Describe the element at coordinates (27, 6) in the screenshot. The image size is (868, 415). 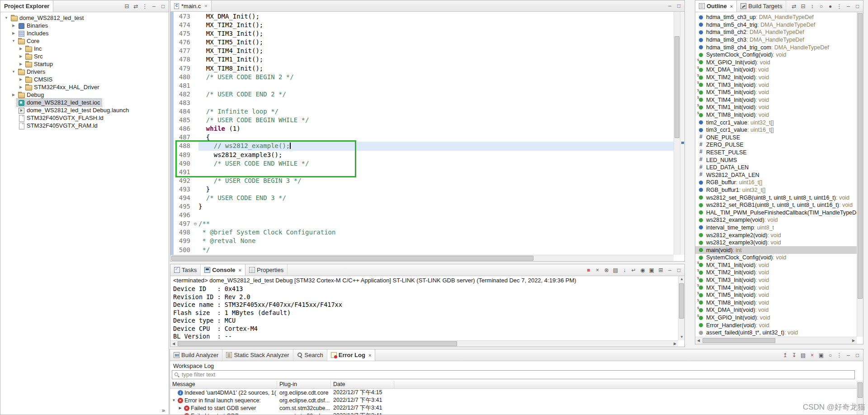
I see `tab-project-explorer: Project Explorer` at that location.